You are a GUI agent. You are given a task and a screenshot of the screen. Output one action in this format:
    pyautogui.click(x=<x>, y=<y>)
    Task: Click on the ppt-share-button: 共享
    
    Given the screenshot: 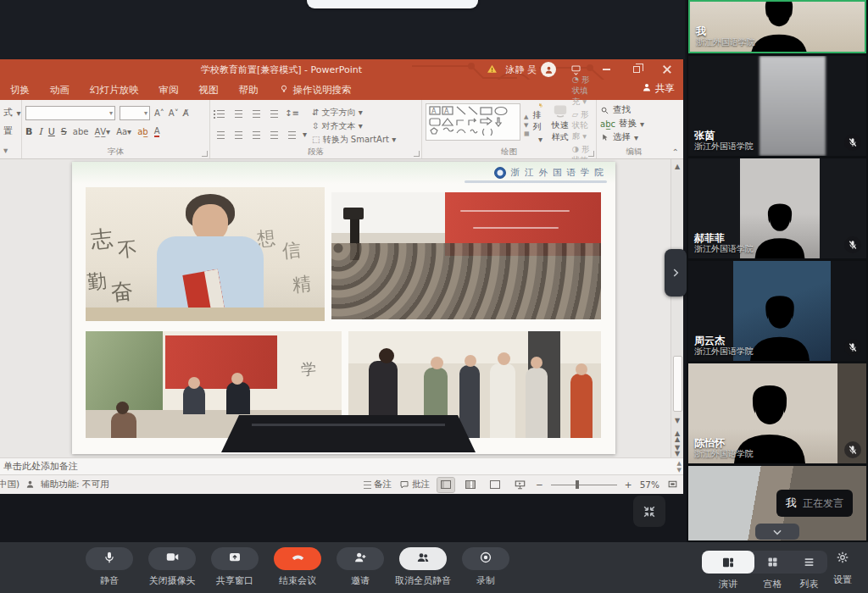 What is the action you would take?
    pyautogui.click(x=658, y=88)
    